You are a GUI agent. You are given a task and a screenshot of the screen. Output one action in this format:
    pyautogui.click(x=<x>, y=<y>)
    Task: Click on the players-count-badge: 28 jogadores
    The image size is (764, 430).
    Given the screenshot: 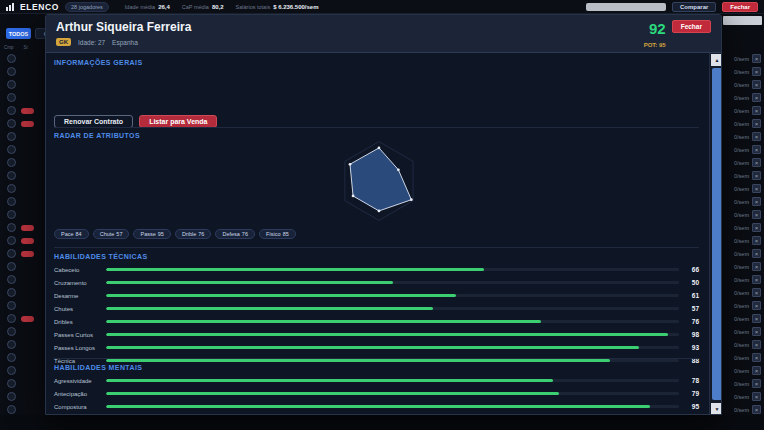 What is the action you would take?
    pyautogui.click(x=87, y=7)
    